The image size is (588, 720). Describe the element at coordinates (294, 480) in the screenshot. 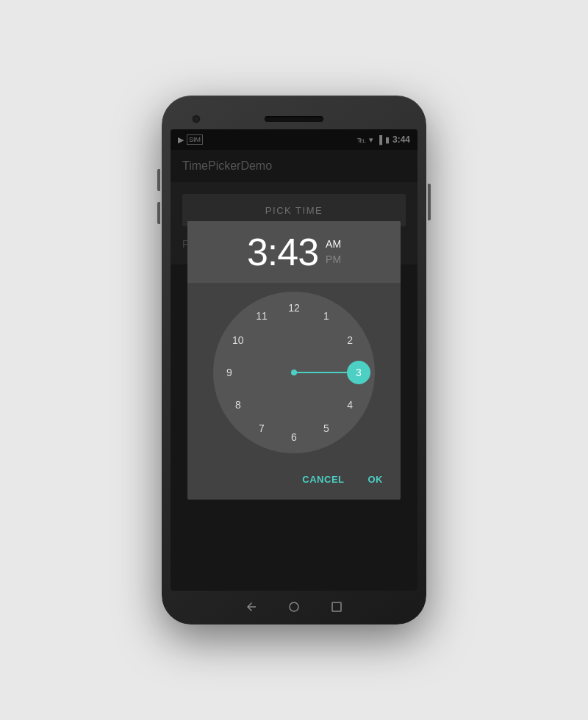

I see `dialog-actions: CANCEL OK` at that location.